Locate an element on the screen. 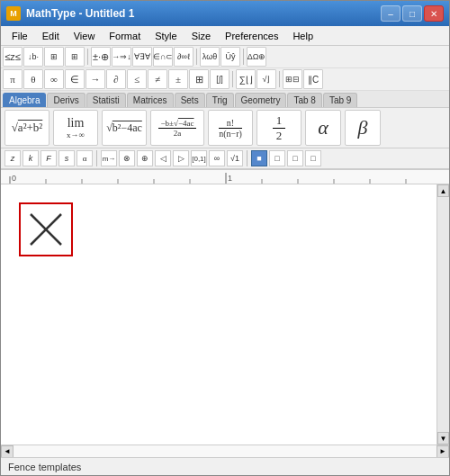  sym-arrows1: →⇒↓ is located at coordinates (122, 57).